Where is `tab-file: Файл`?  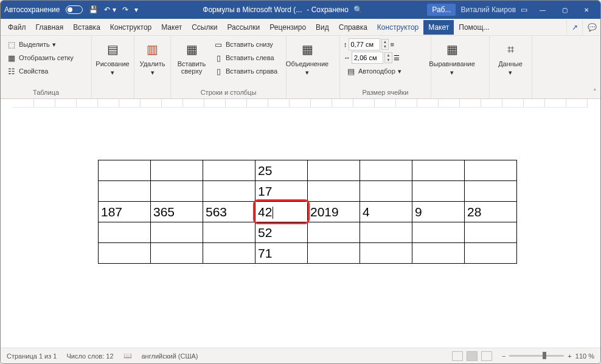 tab-file: Файл is located at coordinates (17, 27).